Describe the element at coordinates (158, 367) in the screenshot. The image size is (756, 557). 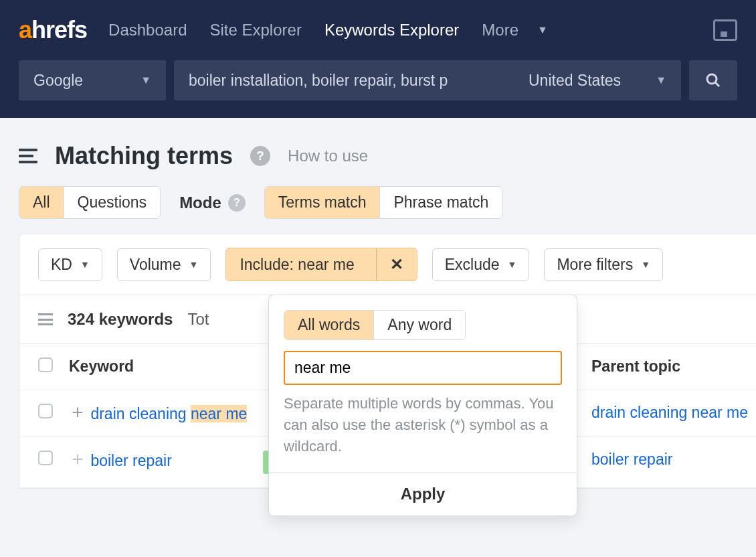
I see `col-keyword: Keyword` at that location.